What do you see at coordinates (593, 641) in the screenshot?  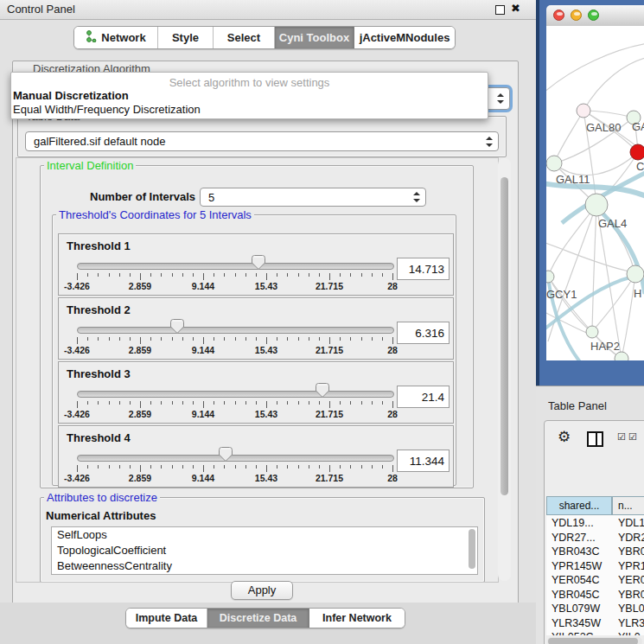 I see `horizontal-scrollbar-thumb` at bounding box center [593, 641].